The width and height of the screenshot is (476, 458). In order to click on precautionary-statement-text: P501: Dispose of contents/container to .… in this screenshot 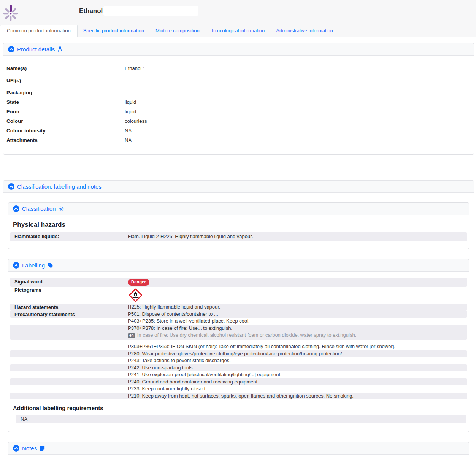, I will do `click(296, 314)`.